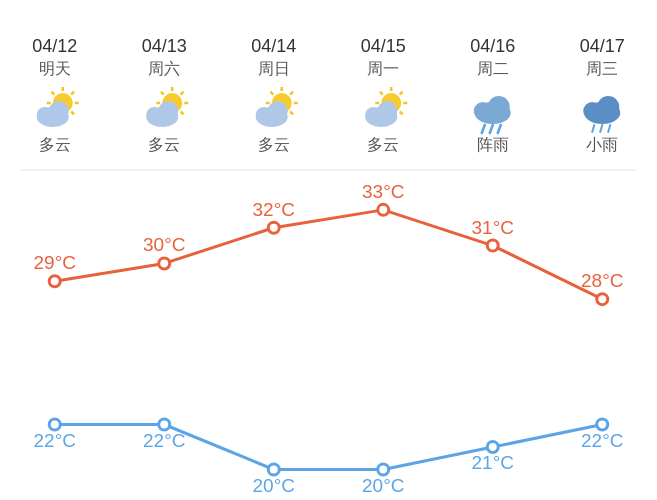 The image size is (657, 500). What do you see at coordinates (55, 262) in the screenshot?
I see `svg-text: 29°C` at bounding box center [55, 262].